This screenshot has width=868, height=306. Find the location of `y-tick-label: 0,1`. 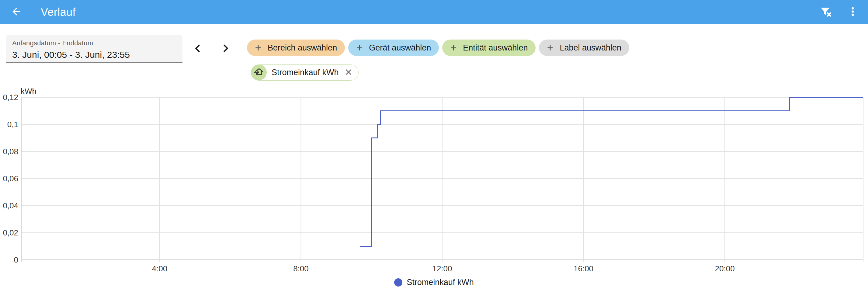

y-tick-label: 0,1 is located at coordinates (13, 125).